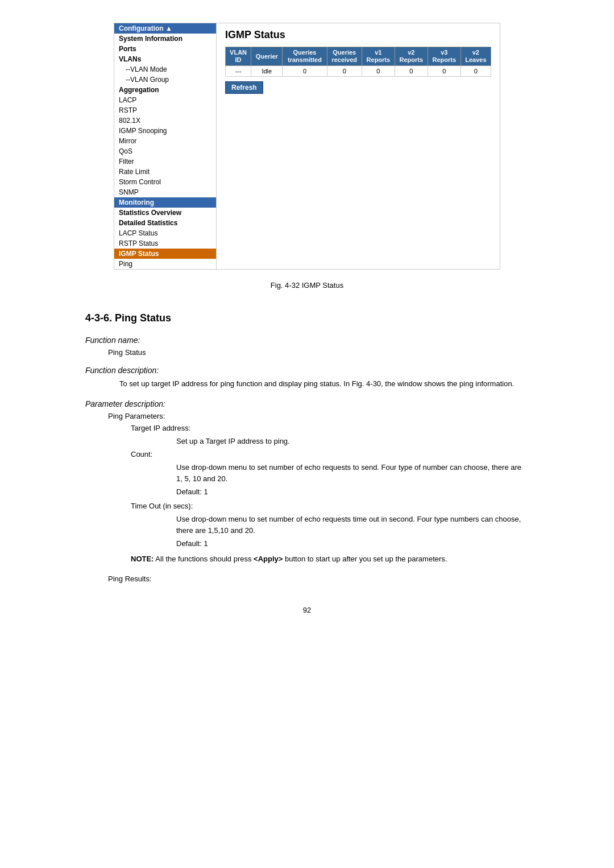  I want to click on sidebar-item-rate-limit: Rate Limit, so click(165, 172).